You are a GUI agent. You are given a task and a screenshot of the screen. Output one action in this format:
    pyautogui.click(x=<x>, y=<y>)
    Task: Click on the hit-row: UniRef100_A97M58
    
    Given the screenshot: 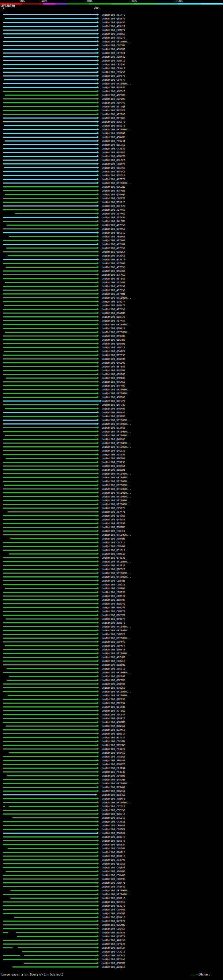 What is the action you would take?
    pyautogui.click(x=111, y=267)
    